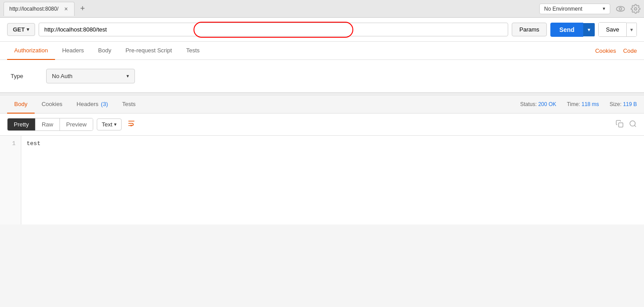 This screenshot has height=307, width=644. Describe the element at coordinates (583, 104) in the screenshot. I see `time-label: Time: 118 ms` at that location.